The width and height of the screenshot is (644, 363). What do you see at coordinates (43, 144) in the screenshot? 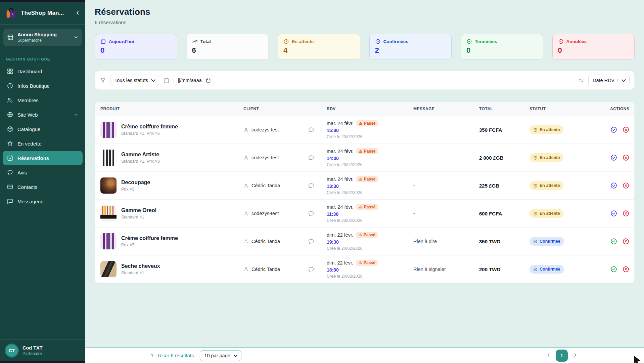
I see `sidebar-item-en-vedette: En vedette` at bounding box center [43, 144].